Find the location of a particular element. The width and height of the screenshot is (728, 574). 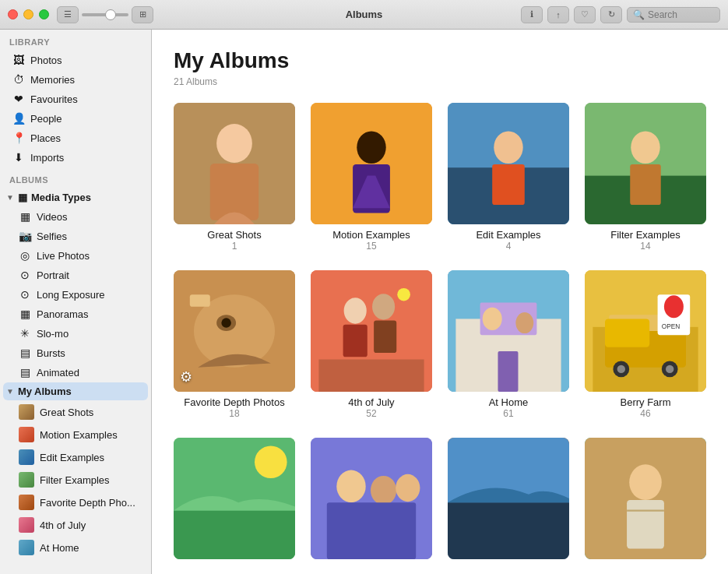

album-card-4th-july: 4th of July 52 is located at coordinates (371, 344).